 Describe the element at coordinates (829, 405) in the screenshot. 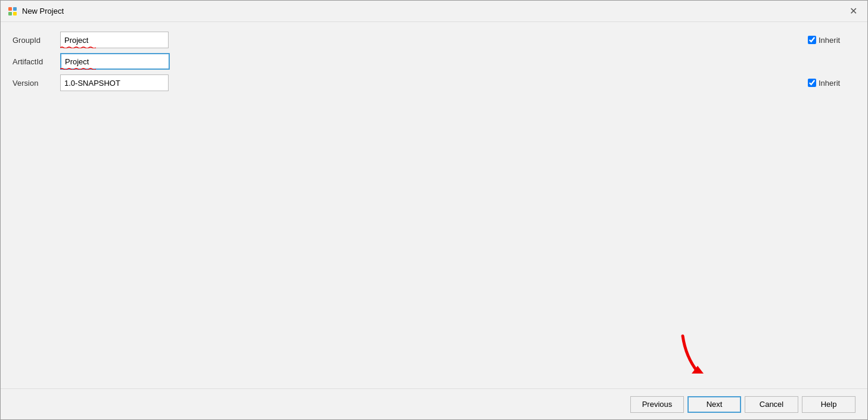

I see `help-button: Help` at that location.